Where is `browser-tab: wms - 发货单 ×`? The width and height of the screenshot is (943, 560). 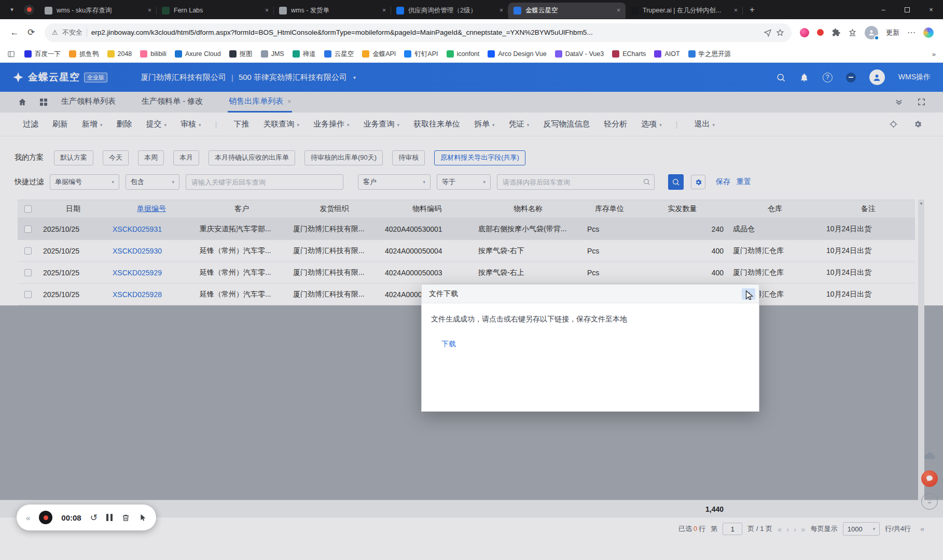 browser-tab: wms - 发货单 × is located at coordinates (332, 10).